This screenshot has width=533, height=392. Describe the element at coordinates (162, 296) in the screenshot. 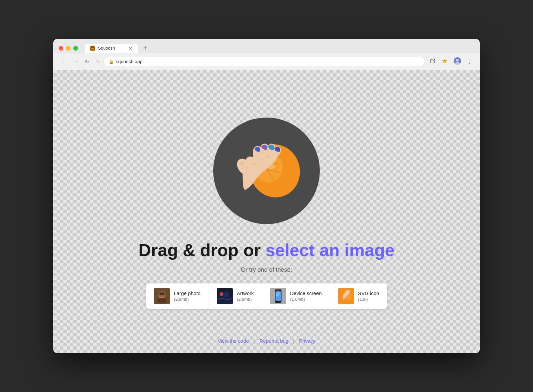

I see `thumb-large-photo` at that location.